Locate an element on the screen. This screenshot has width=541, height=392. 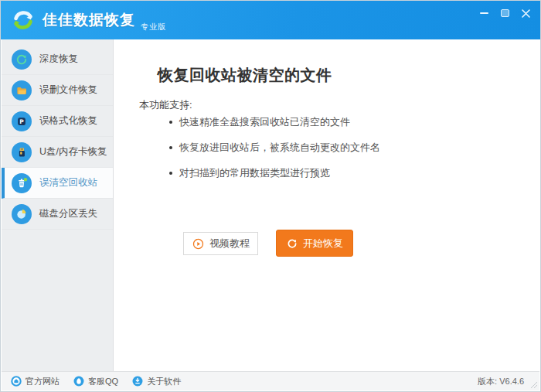
page-title: 恢复回收站被清空的文件 is located at coordinates (245, 76).